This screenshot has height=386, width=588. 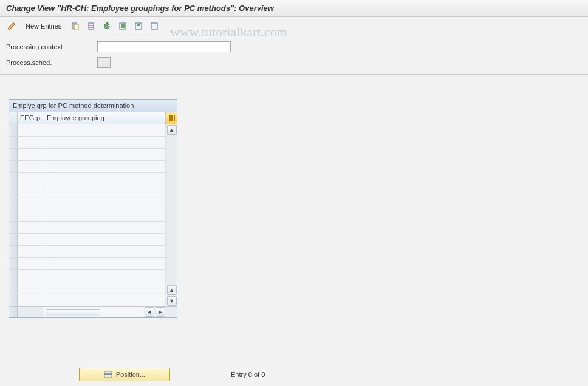 What do you see at coordinates (93, 215) in the screenshot?
I see `grid-body: ▲ ▲ ▼` at bounding box center [93, 215].